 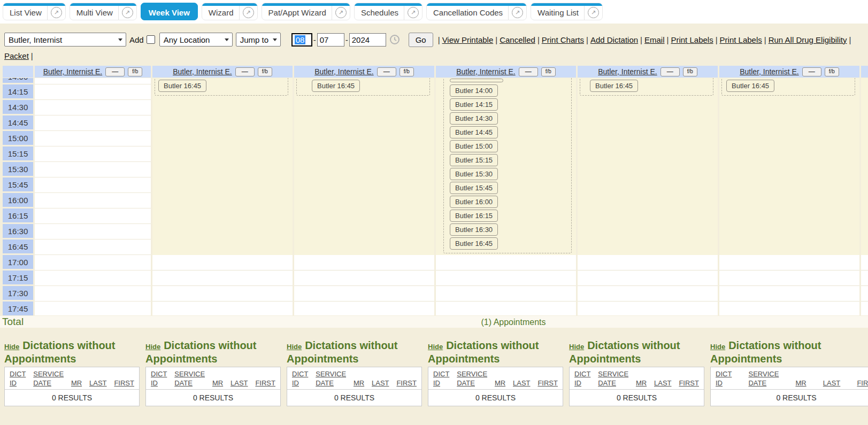 What do you see at coordinates (379, 12) in the screenshot?
I see `tab-label: Schedules` at bounding box center [379, 12].